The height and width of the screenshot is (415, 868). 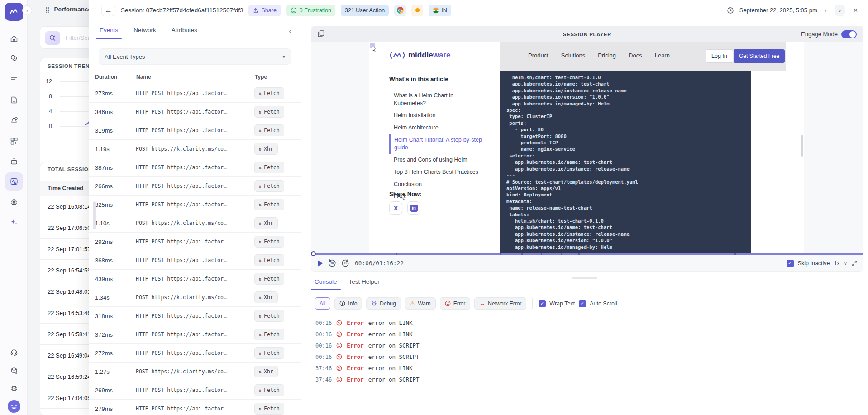 I want to click on filter-error: Error, so click(x=455, y=303).